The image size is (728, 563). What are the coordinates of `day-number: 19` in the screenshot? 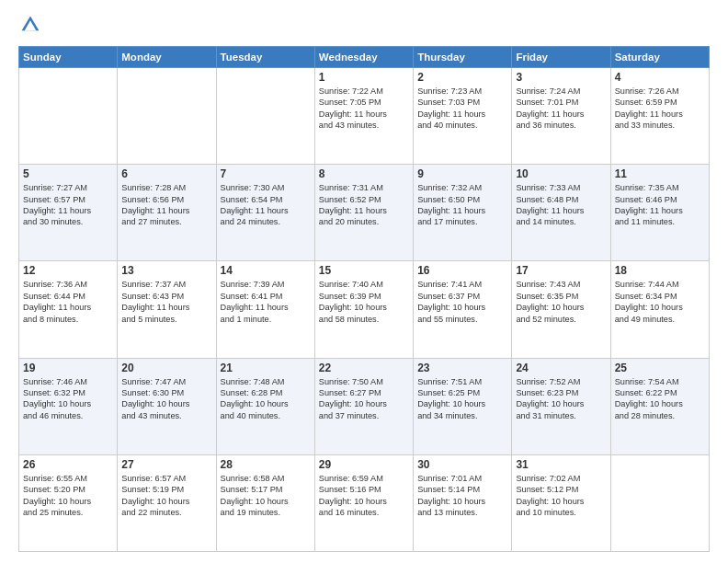 It's located at (68, 368).